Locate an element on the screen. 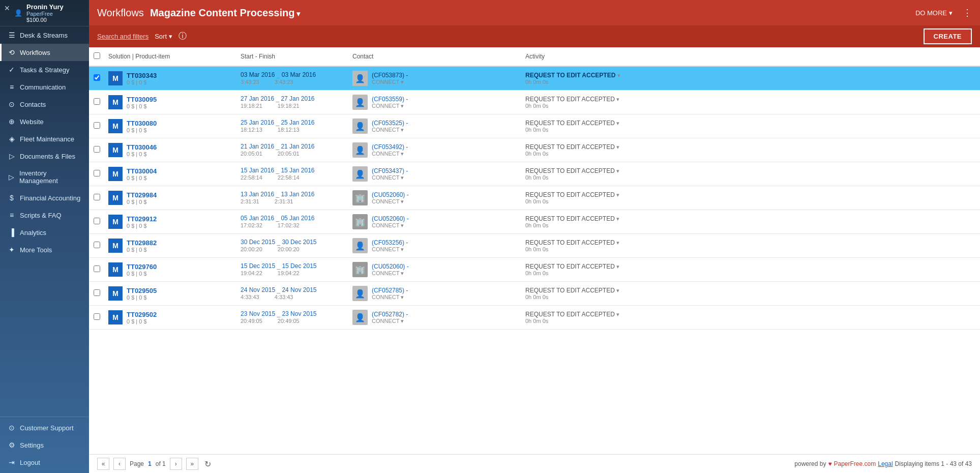 This screenshot has height=473, width=980. sidebar-item-scripts-faq: ≡ Scripts & FAQ is located at coordinates (45, 215).